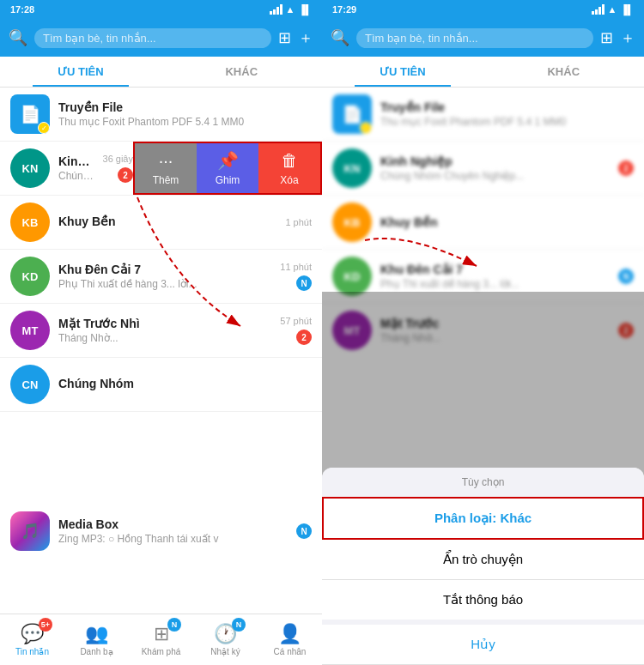  Describe the element at coordinates (483, 482) in the screenshot. I see `context-title: Tùy chọn` at that location.